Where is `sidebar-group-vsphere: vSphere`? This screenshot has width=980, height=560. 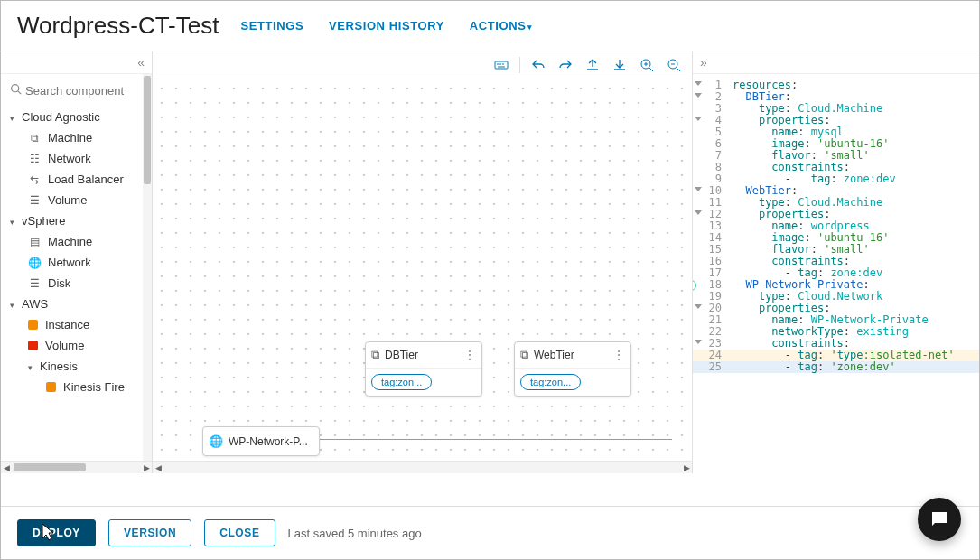 sidebar-group-vsphere: vSphere is located at coordinates (79, 220).